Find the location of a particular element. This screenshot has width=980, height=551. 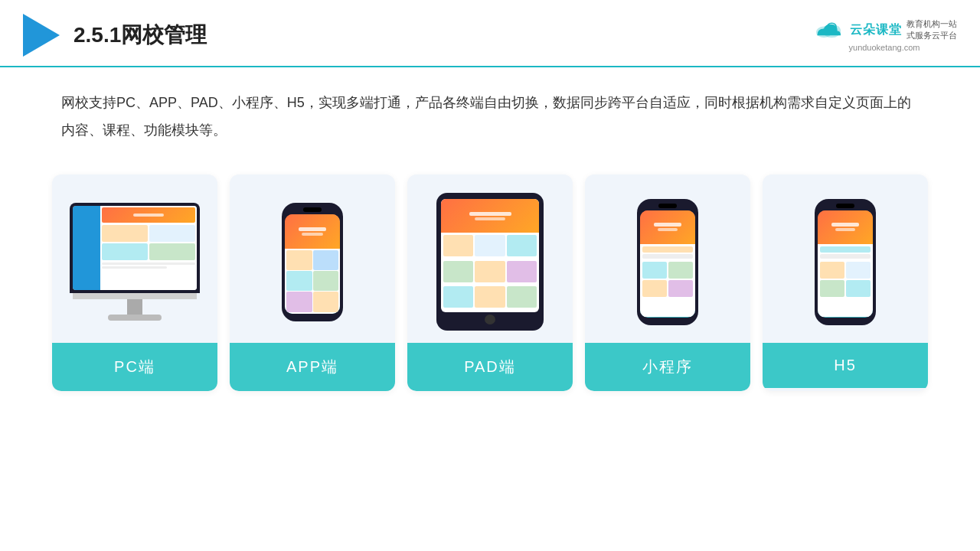

brand-name: 云朵课堂 is located at coordinates (876, 31).